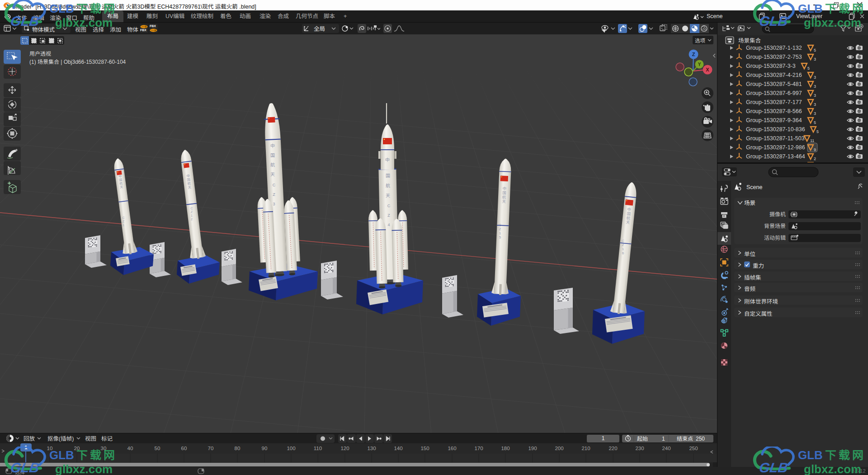  What do you see at coordinates (775, 238) in the screenshot?
I see `svg-text: 活动剪辑` at bounding box center [775, 238].